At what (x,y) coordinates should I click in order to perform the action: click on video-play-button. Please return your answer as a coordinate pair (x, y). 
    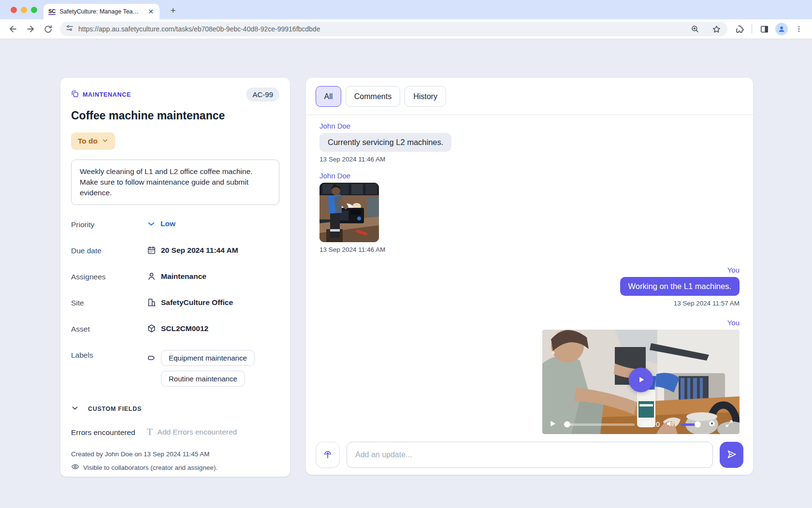
    Looking at the image, I should click on (641, 380).